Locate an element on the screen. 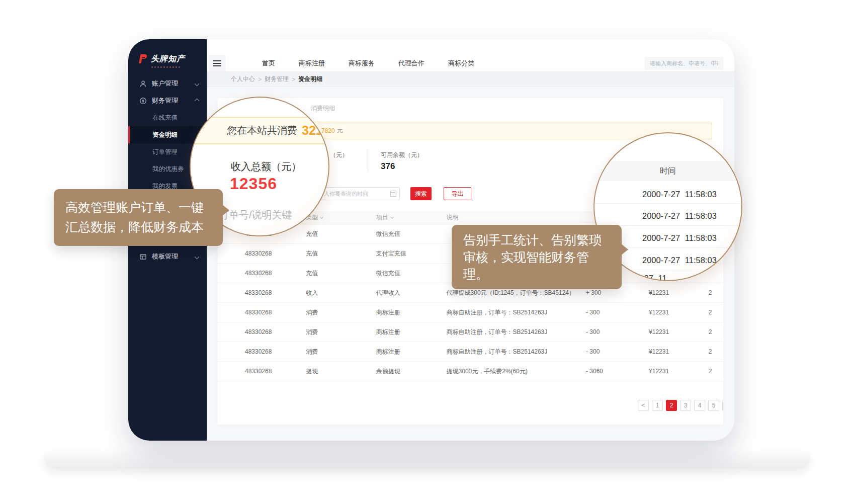 The width and height of the screenshot is (853, 504). callout-text-line: 高效管理账户订单、一键 is located at coordinates (144, 207).